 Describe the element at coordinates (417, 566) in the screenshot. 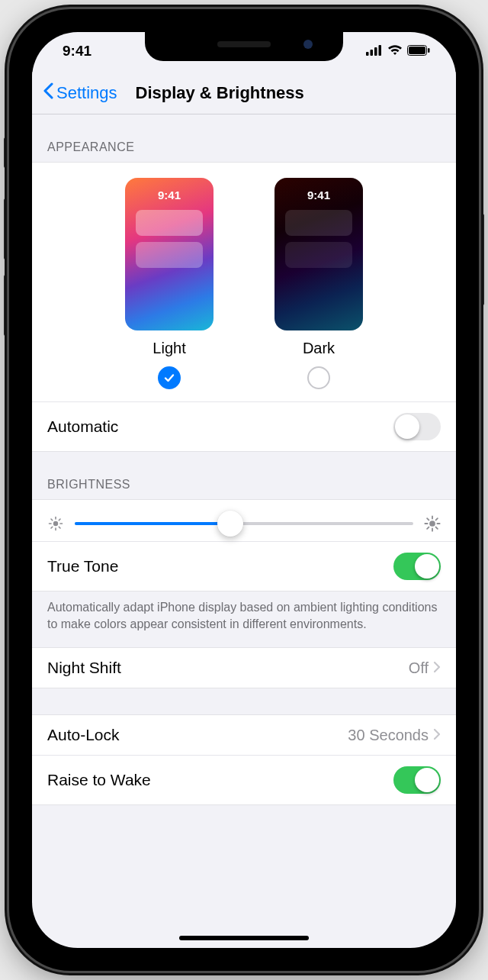

I see `true-tone-switch` at that location.